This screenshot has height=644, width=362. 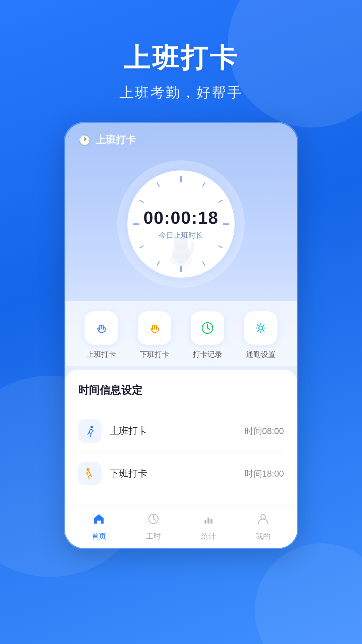 I want to click on actions-section: 上班打卡 下班打卡, so click(x=181, y=334).